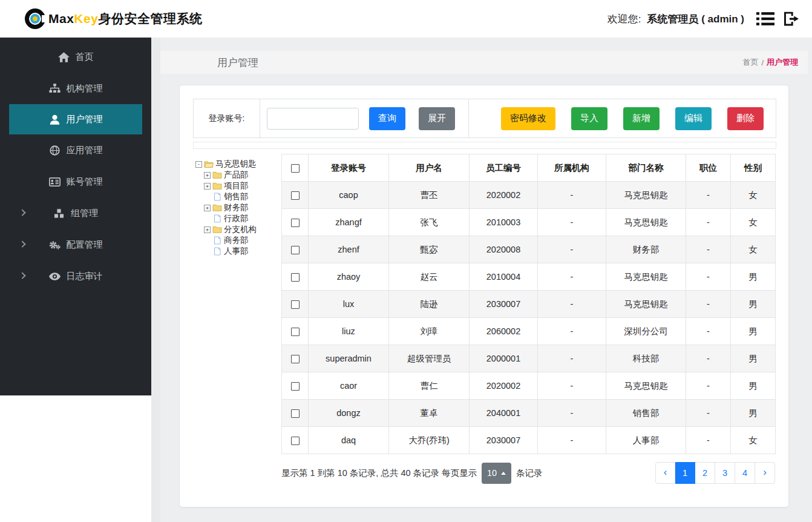 Image resolution: width=812 pixels, height=522 pixels. I want to click on sidebar-item-label: 组管理, so click(85, 213).